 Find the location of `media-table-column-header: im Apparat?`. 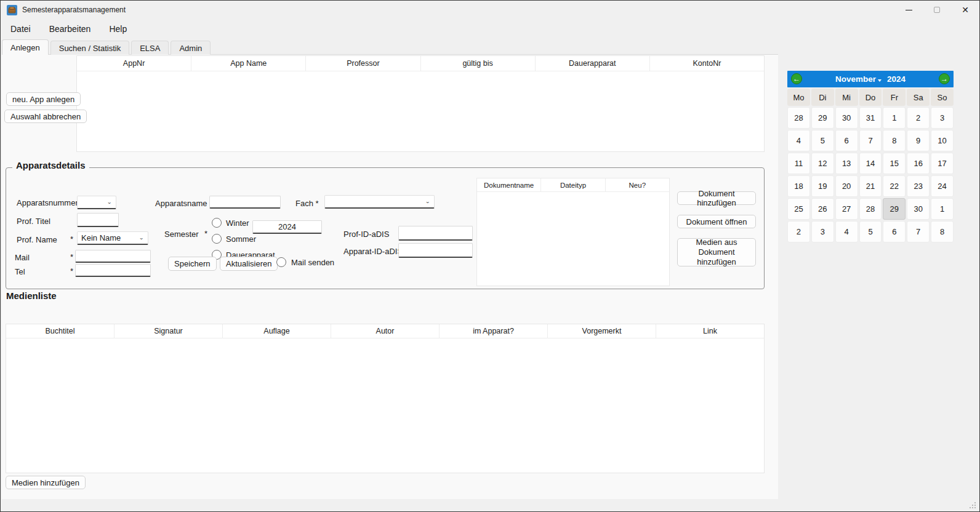

media-table-column-header: im Apparat? is located at coordinates (494, 331).